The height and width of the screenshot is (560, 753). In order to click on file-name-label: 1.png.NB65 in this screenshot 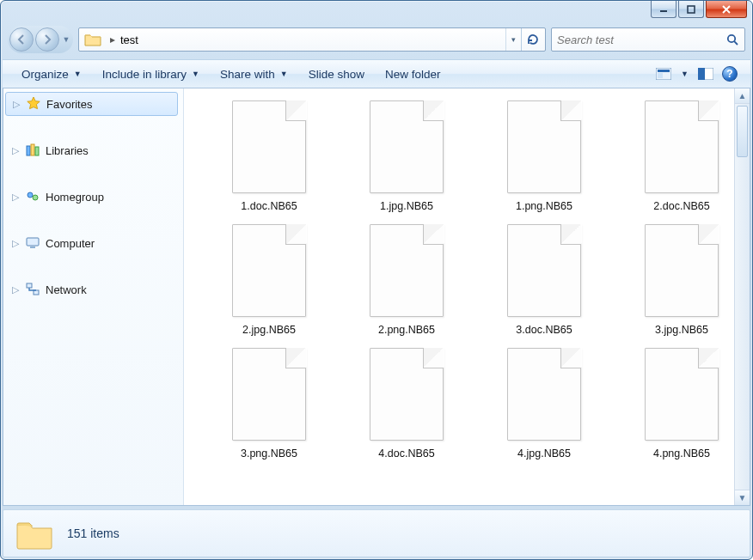, I will do `click(544, 206)`.